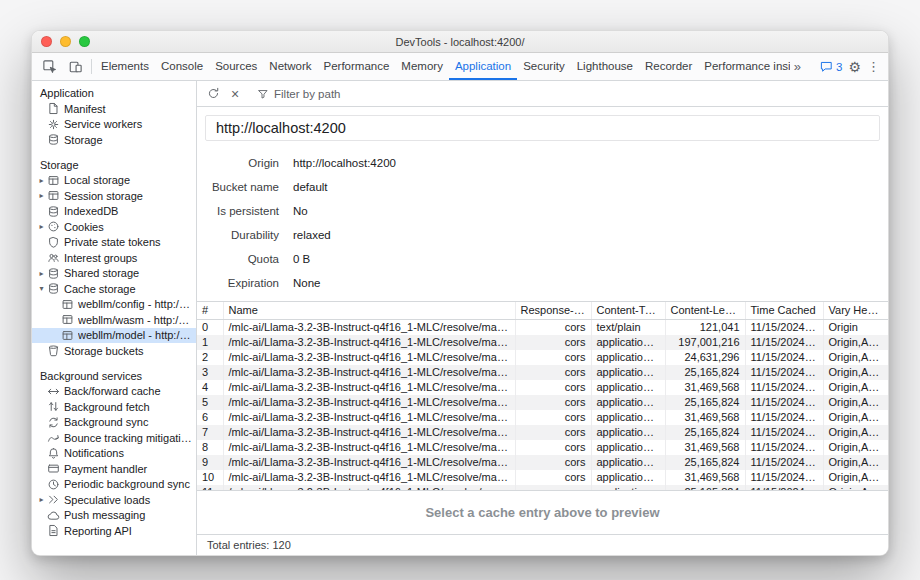  I want to click on cache-entry-row: 2/mlc-ai/Llama-3.2-3B-Instruct-q4f16_1-M…, so click(542, 358).